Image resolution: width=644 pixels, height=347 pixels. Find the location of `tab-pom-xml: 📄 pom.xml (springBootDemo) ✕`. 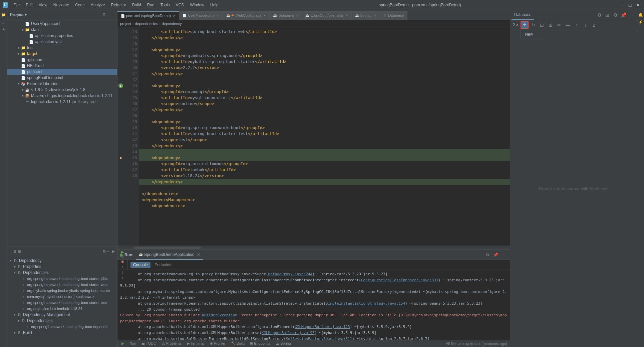

tab-pom-xml: 📄 pom.xml (springBootDemo) ✕ is located at coordinates (148, 15).